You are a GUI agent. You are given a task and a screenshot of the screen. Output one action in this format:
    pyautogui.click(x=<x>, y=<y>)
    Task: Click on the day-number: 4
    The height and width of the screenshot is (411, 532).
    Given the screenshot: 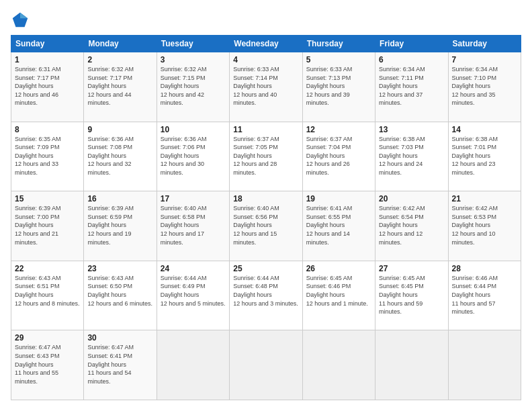 What is the action you would take?
    pyautogui.click(x=266, y=60)
    